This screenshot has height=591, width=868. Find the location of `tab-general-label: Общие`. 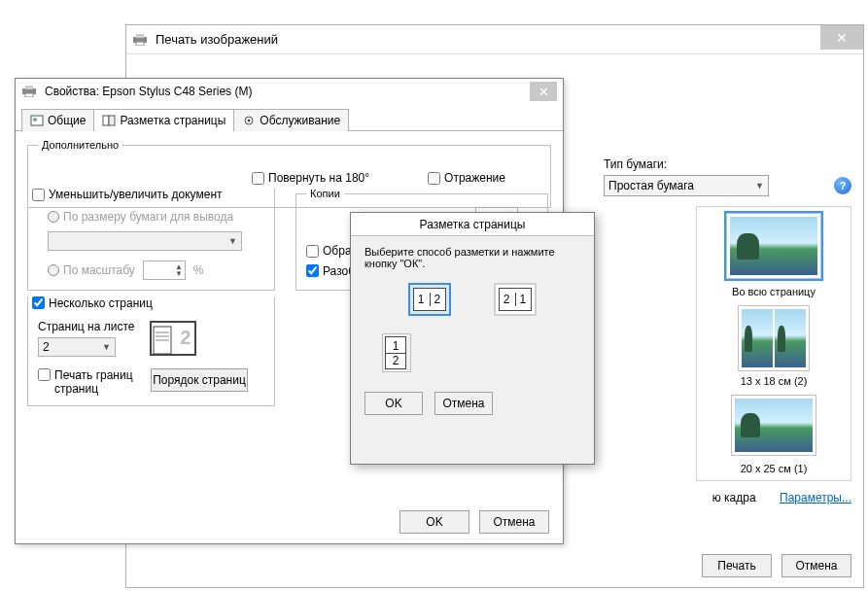

tab-general-label: Общие is located at coordinates (66, 121).